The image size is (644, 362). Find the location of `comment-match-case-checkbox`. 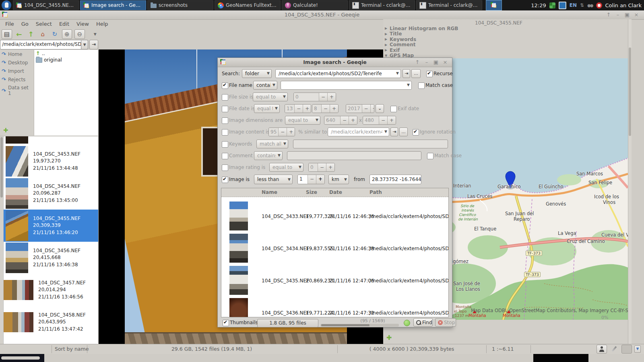

comment-match-case-checkbox is located at coordinates (430, 156).